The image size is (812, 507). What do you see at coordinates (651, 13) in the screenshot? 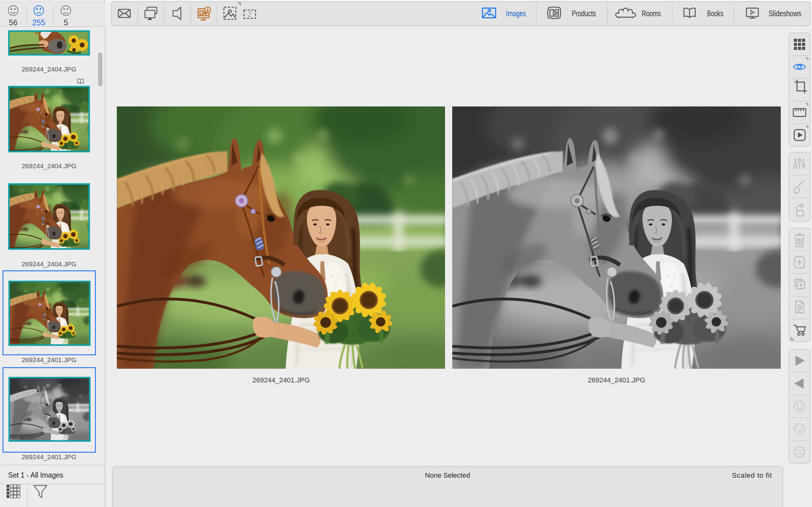
I see `svg-text: Rooms` at bounding box center [651, 13].